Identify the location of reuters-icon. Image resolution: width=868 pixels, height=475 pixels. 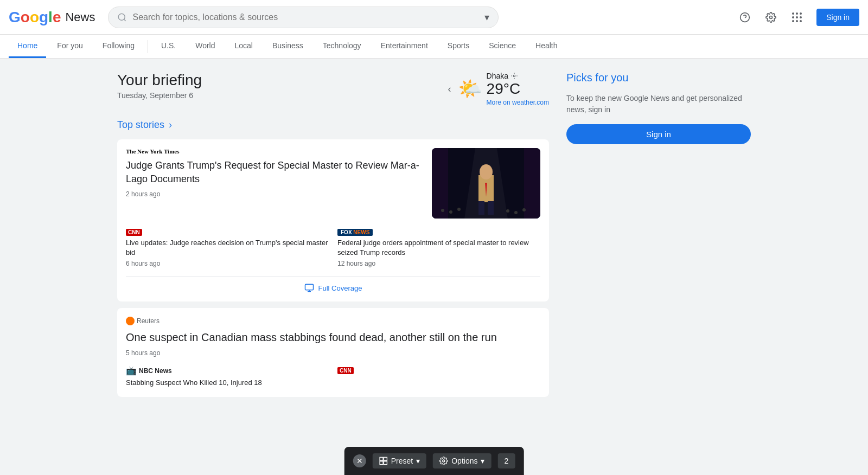
(130, 321).